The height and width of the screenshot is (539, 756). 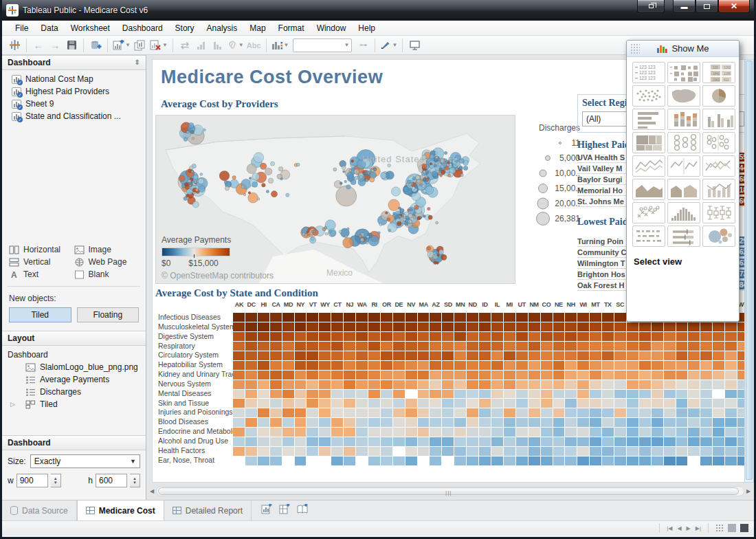 What do you see at coordinates (152, 491) in the screenshot?
I see `scroll-left-icon: ◀` at bounding box center [152, 491].